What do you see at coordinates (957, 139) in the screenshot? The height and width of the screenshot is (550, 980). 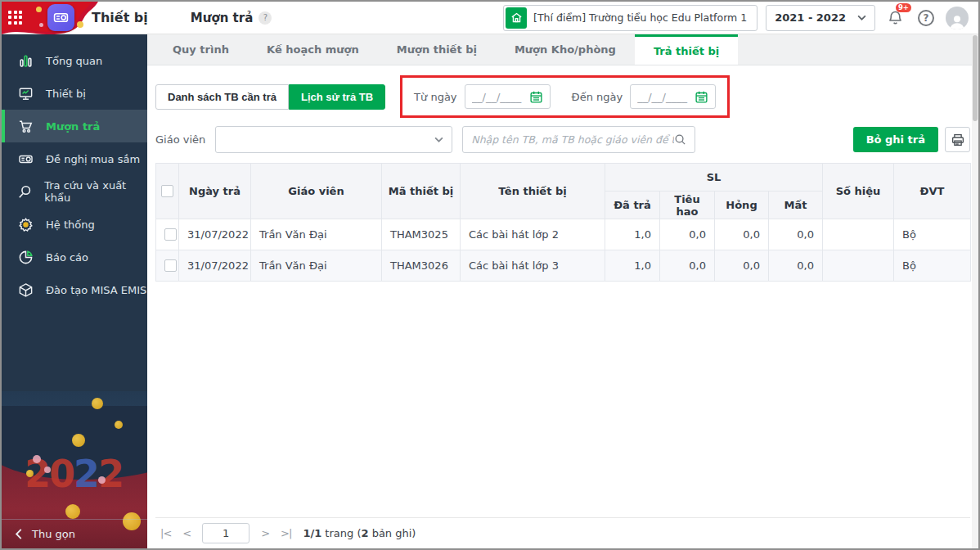 I see `print-button` at bounding box center [957, 139].